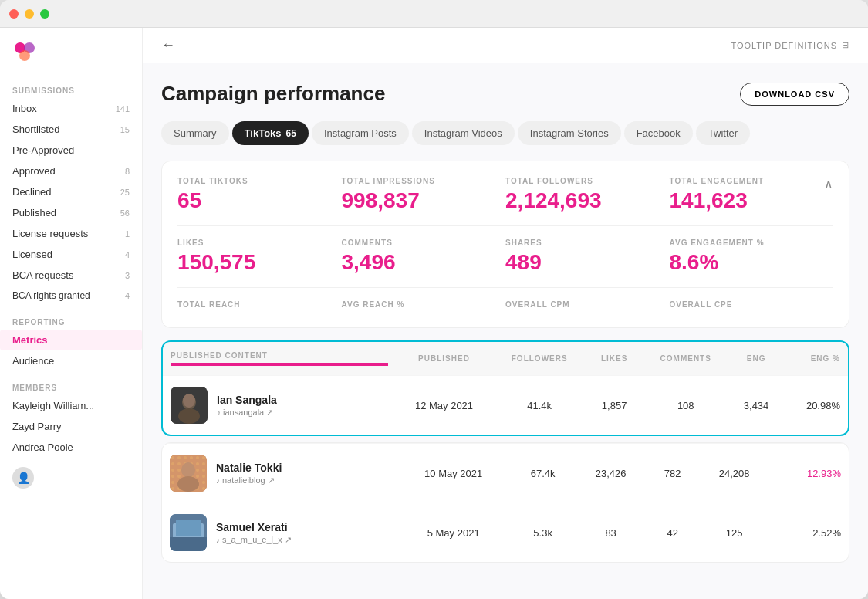  Describe the element at coordinates (505, 195) in the screenshot. I see `stats-grid-row1: TOTAL TIKTOKS 65 TOTAL IMPRESSIONS 998,8…` at that location.